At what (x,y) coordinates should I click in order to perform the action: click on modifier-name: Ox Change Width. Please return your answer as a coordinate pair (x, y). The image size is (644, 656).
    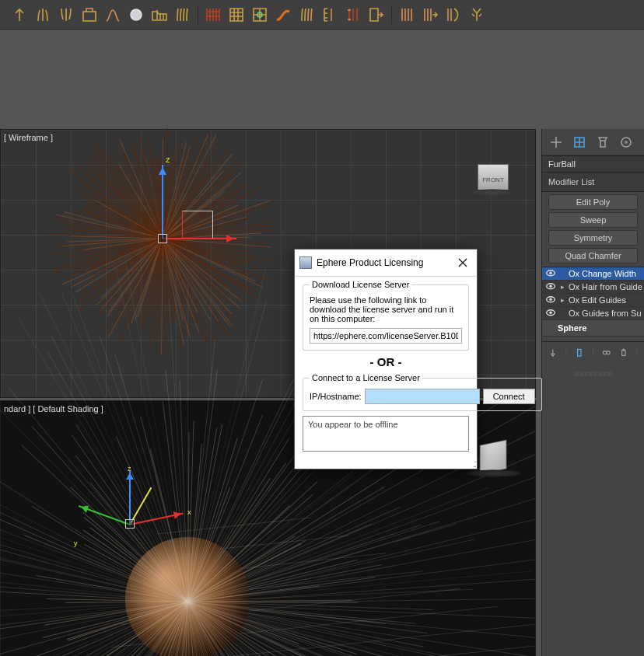
    Looking at the image, I should click on (602, 274).